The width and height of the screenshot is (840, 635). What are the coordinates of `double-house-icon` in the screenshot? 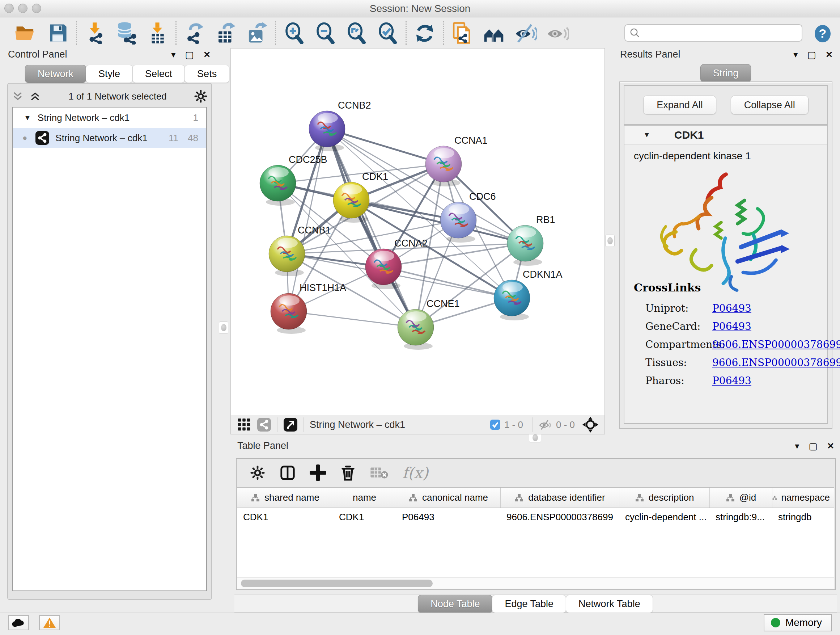 It's located at (494, 33).